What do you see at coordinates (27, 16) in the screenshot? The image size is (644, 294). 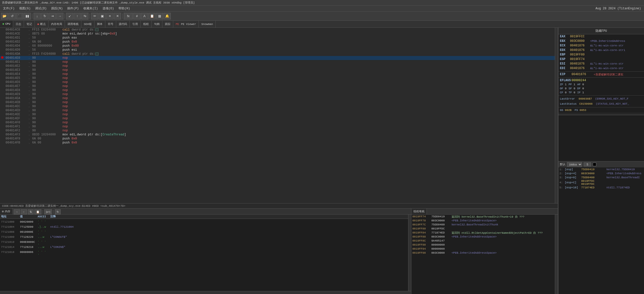 I see `tb-pause: ▮▮` at bounding box center [27, 16].